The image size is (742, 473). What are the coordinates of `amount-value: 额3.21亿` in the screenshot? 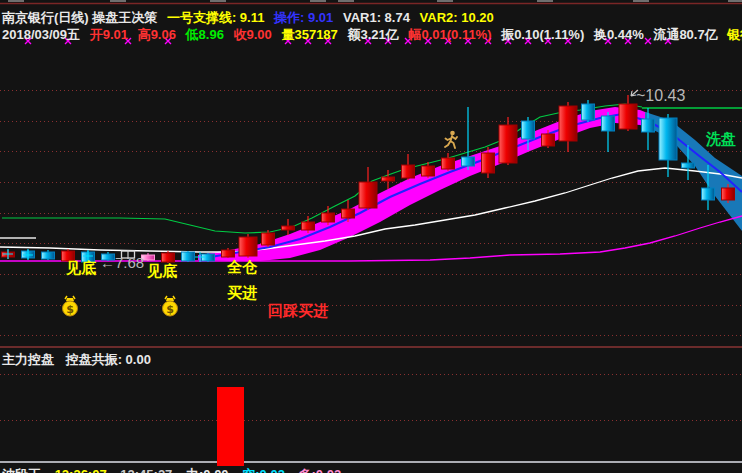 It's located at (372, 34).